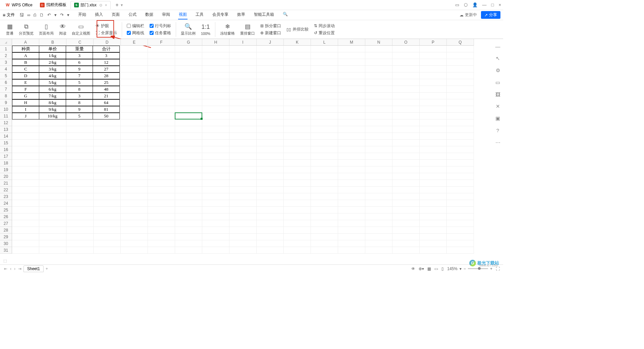  What do you see at coordinates (82, 15) in the screenshot?
I see `menu-start: 开始` at bounding box center [82, 15].